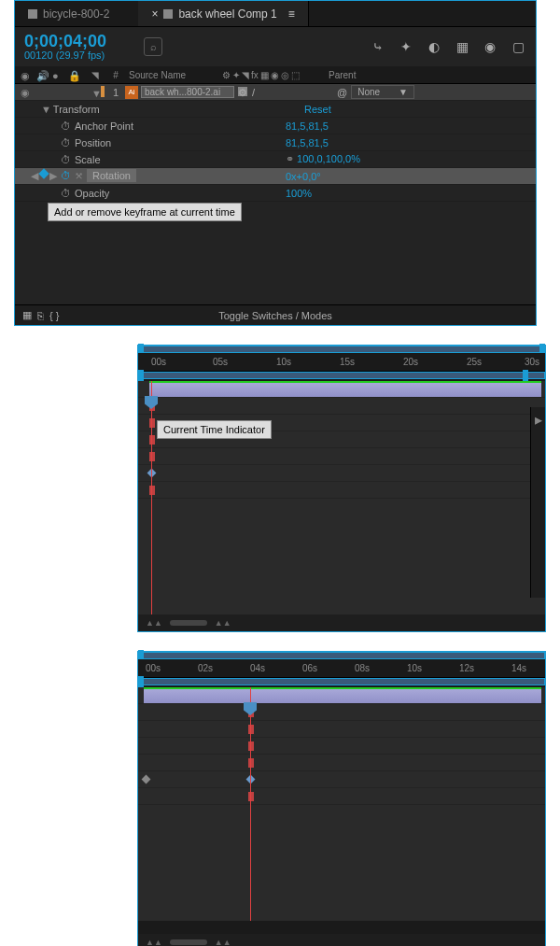  Describe the element at coordinates (275, 316) in the screenshot. I see `toggle-switches-button: Toggle Switches / Modes` at that location.